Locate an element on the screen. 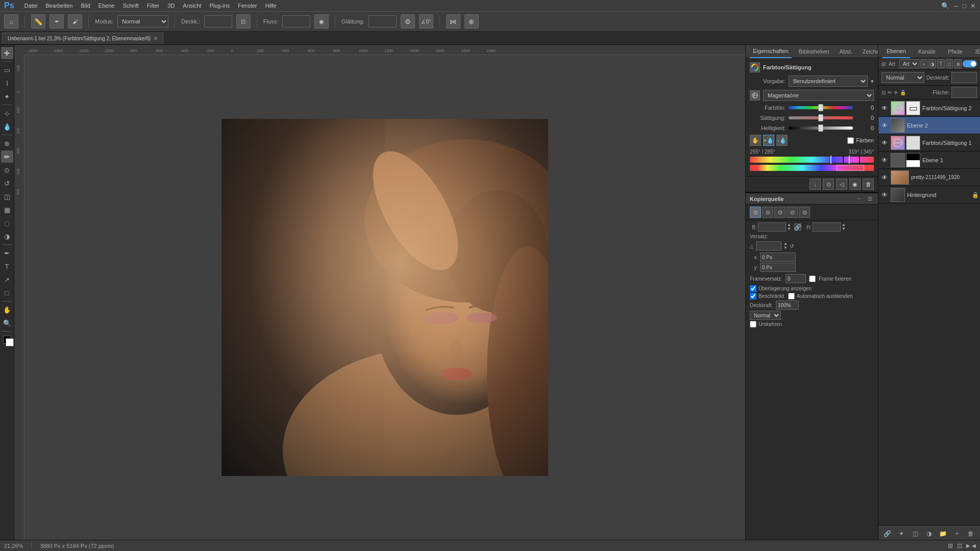 This screenshot has width=980, height=551. clone-width-down: ▼ is located at coordinates (789, 229).